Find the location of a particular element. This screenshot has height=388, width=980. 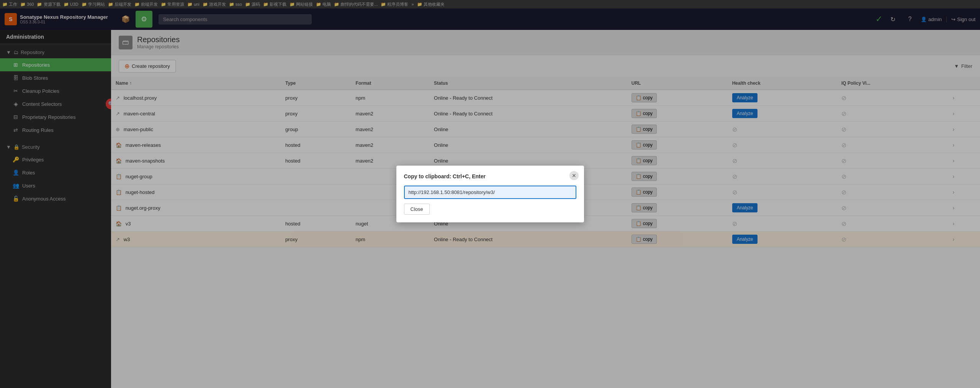

modal-url-input is located at coordinates (490, 192).